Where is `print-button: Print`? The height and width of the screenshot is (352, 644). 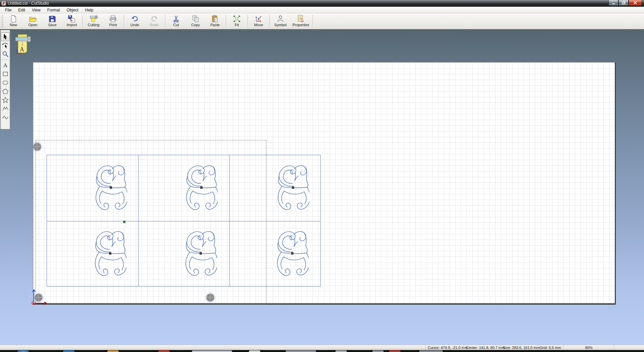
print-button: Print is located at coordinates (113, 21).